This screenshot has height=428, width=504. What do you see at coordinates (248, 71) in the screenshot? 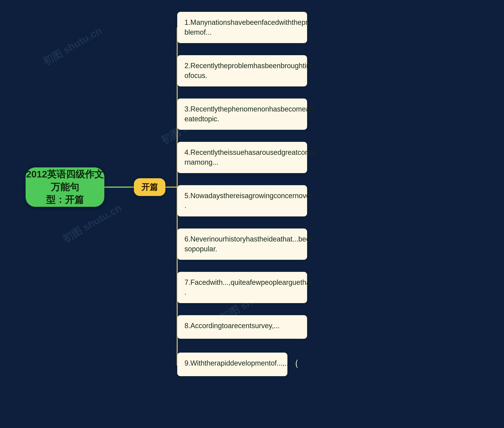
I see `leaf-2-text: 2.Recentlytheproblemhasbeenbroughtint of…` at bounding box center [248, 71].